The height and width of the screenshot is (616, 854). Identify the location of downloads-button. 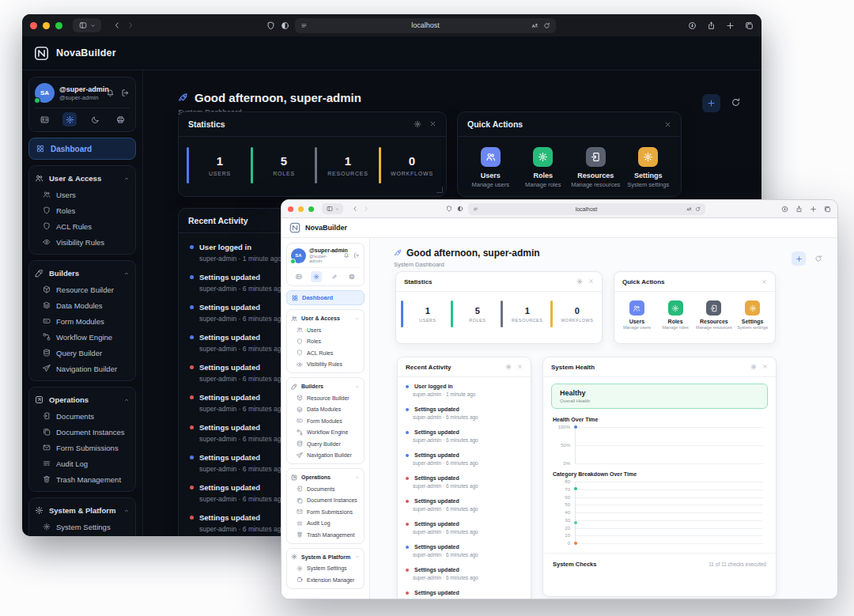
(784, 209).